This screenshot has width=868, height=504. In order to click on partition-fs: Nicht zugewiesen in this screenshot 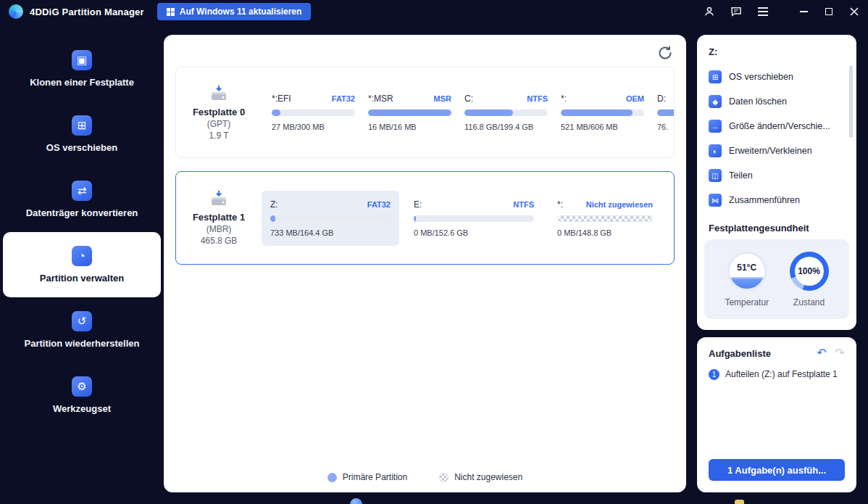, I will do `click(619, 205)`.